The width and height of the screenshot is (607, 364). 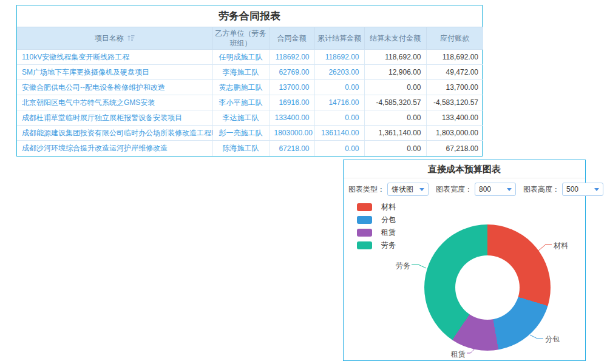 What do you see at coordinates (250, 87) in the screenshot?
I see `table-row: 安徽合肥供电公司--配电设备检修维护和改造黄志鹏施工队13700.000.000…` at bounding box center [250, 87].